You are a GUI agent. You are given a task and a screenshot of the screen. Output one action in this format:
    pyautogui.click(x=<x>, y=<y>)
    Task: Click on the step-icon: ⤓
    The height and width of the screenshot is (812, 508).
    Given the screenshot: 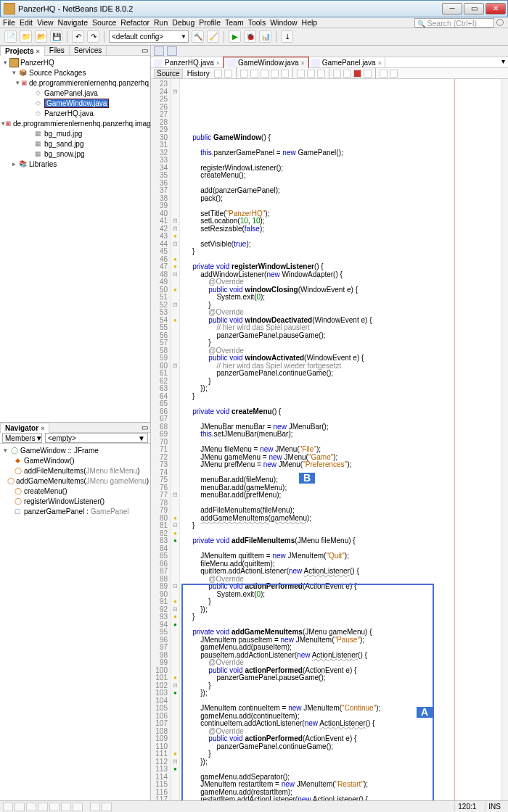 What is the action you would take?
    pyautogui.click(x=287, y=36)
    